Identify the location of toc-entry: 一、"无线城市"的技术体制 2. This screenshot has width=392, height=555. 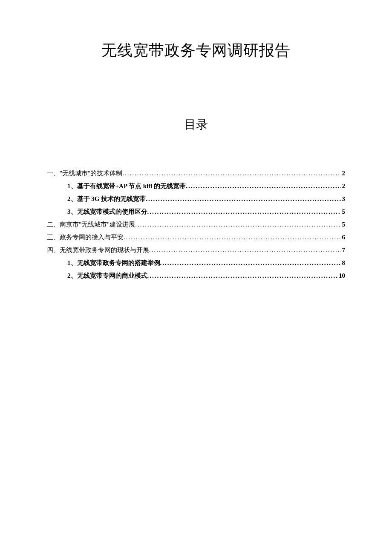
(196, 173).